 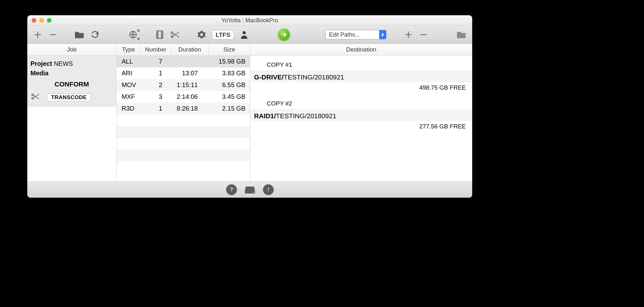 What do you see at coordinates (131, 97) in the screenshot?
I see `type-cell: MXF` at bounding box center [131, 97].